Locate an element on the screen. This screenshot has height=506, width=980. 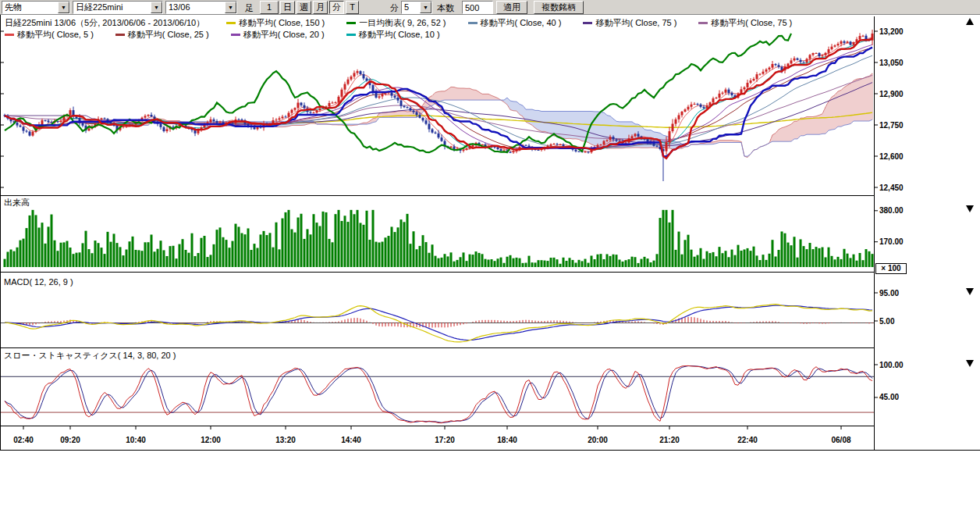
legend-item: 移動平均( Close, 40 ) is located at coordinates (515, 23).